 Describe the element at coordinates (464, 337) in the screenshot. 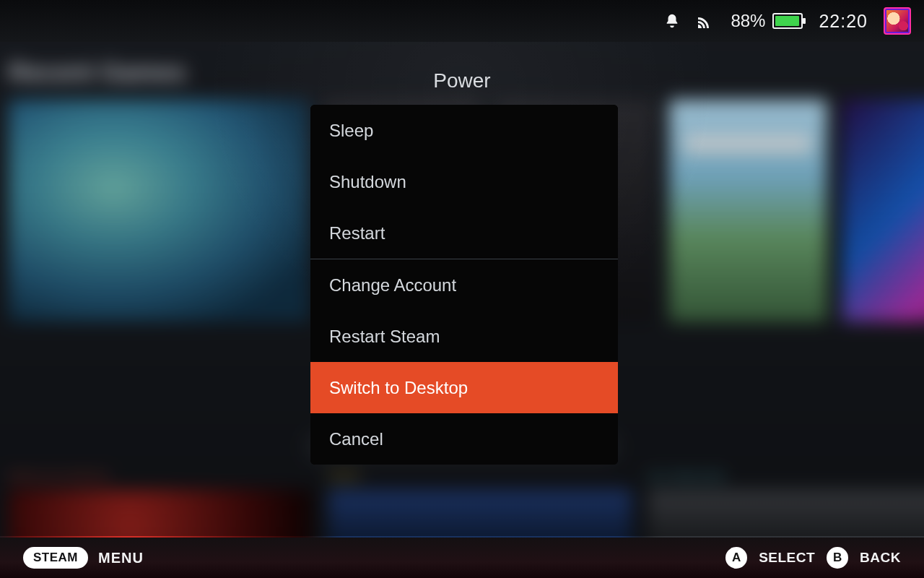

I see `menu-item-restart-steam: Restart Steam` at that location.